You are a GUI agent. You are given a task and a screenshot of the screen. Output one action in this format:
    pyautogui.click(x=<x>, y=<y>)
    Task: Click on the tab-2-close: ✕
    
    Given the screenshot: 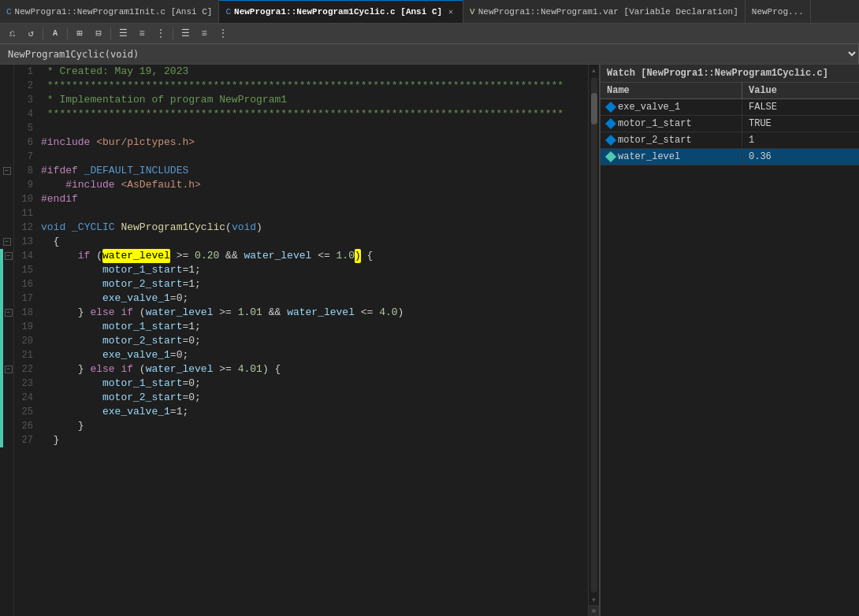 What is the action you would take?
    pyautogui.click(x=451, y=12)
    